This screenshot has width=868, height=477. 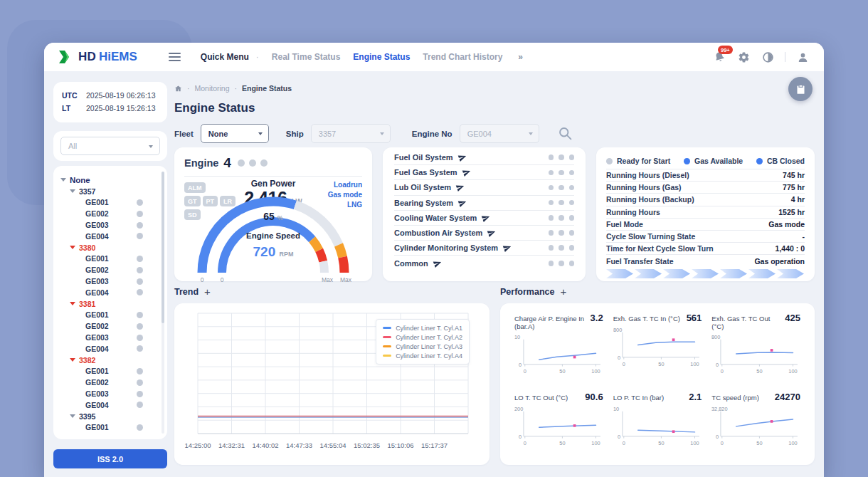 What do you see at coordinates (756, 426) in the screenshot?
I see `mini-line-chart: 32,8200050100` at bounding box center [756, 426].